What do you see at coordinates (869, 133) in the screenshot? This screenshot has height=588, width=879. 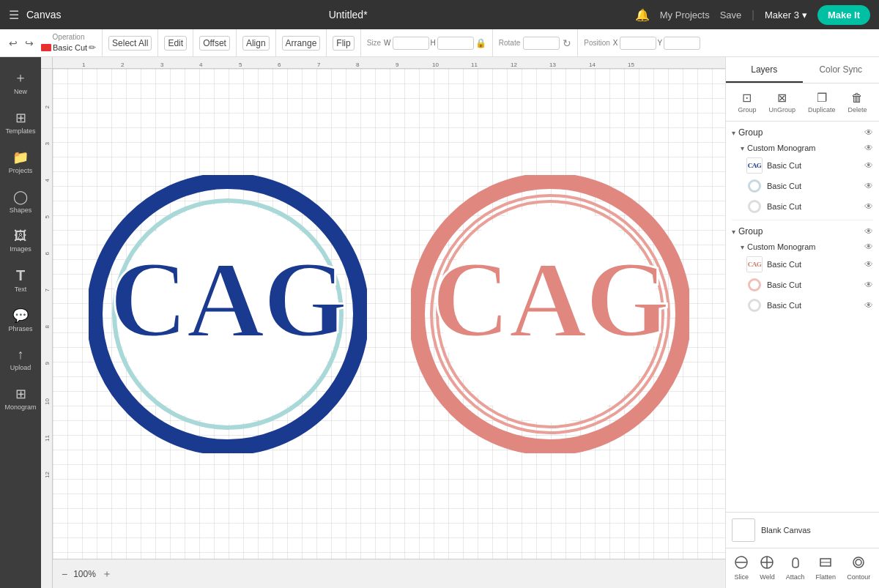 I see `eye-group1: 👁` at bounding box center [869, 133].